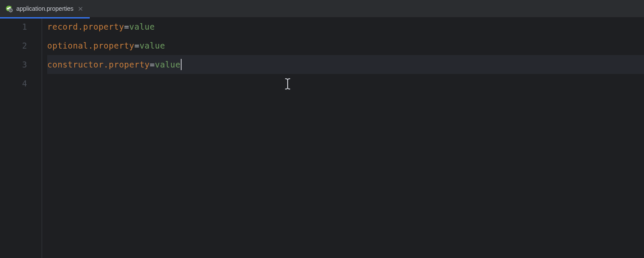 The height and width of the screenshot is (258, 644). What do you see at coordinates (346, 64) in the screenshot?
I see `code-line: constructor.property=value` at bounding box center [346, 64].